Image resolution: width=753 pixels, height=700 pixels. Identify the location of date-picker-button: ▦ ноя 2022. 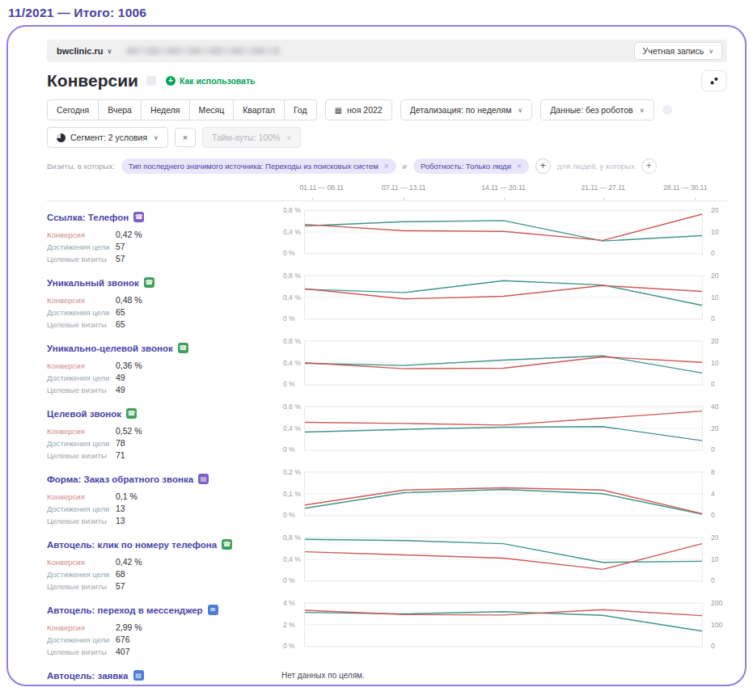
(359, 110).